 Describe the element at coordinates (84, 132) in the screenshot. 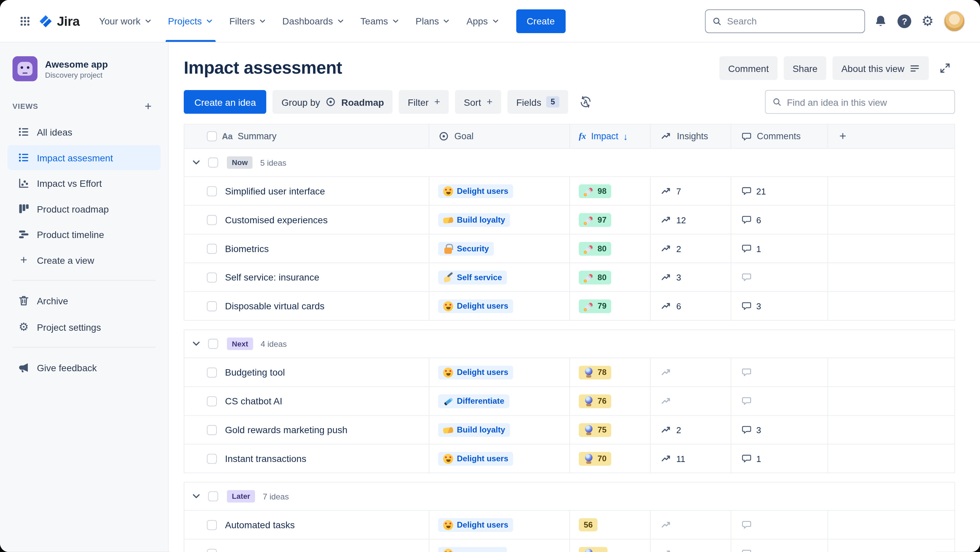

I see `sidebar-item-all-ideas: All ideas` at that location.